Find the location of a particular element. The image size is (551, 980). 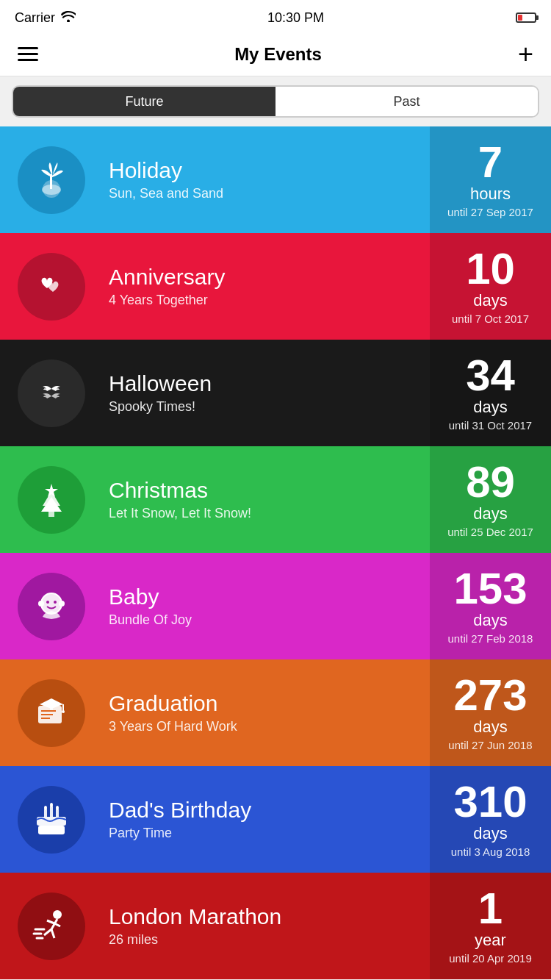

event-card-baby: Baby Bundle Of Joy 153 days until 27 Feb… is located at coordinates (276, 606).